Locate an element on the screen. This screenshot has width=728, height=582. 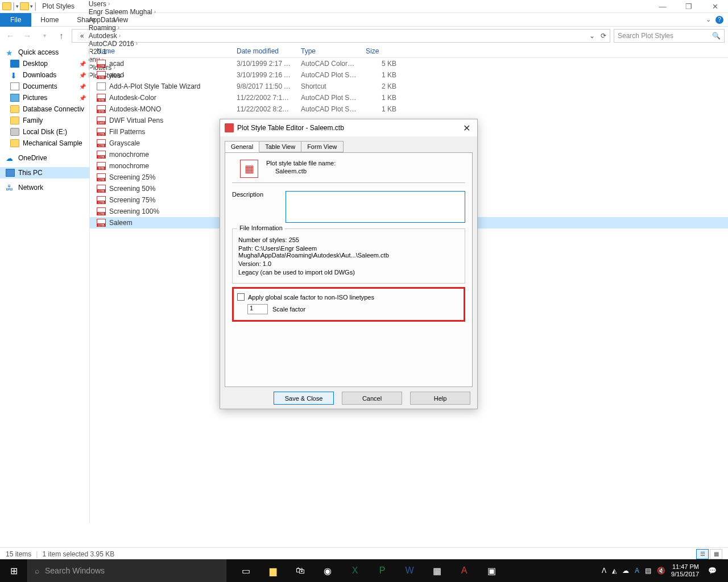
tray-chevron-icon: ᐱ is located at coordinates (604, 571).